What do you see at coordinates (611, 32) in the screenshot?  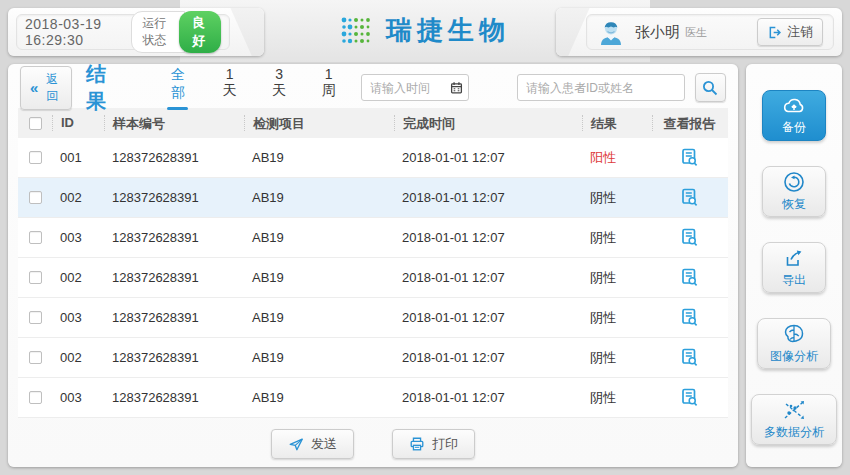 I see `doctor-avatar` at bounding box center [611, 32].